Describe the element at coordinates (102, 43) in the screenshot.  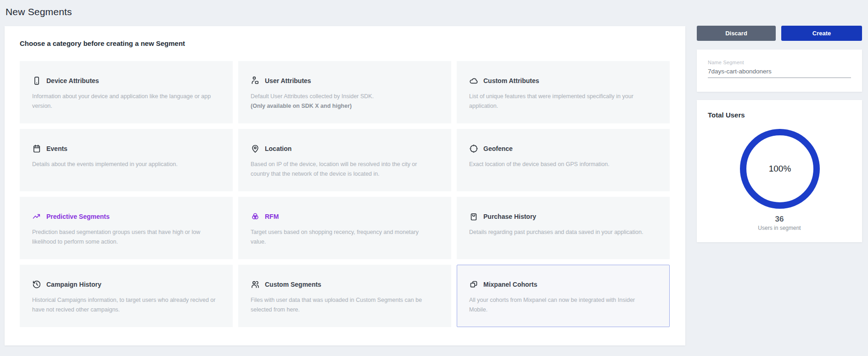
I see `panel-heading: Choose a category before creating a new …` at that location.